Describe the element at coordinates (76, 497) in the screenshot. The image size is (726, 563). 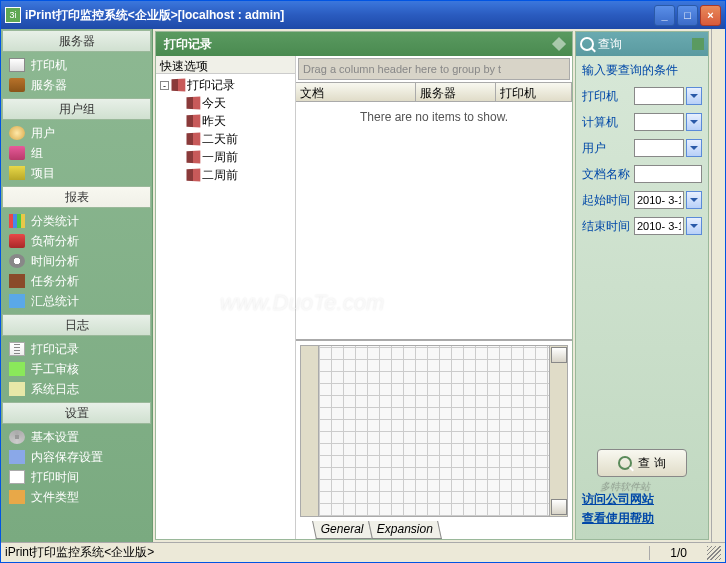
I see `nav-file-type: 文件类型` at that location.